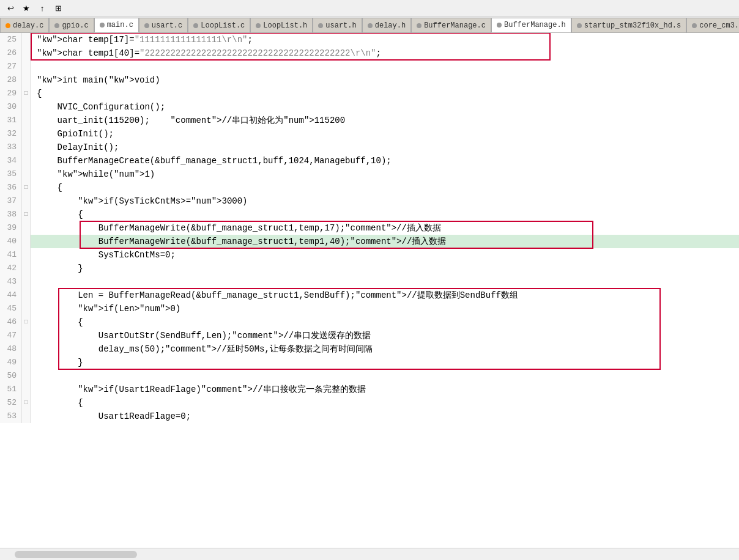 The height and width of the screenshot is (560, 739). Describe the element at coordinates (11, 80) in the screenshot. I see `line-number-28: 28` at that location.